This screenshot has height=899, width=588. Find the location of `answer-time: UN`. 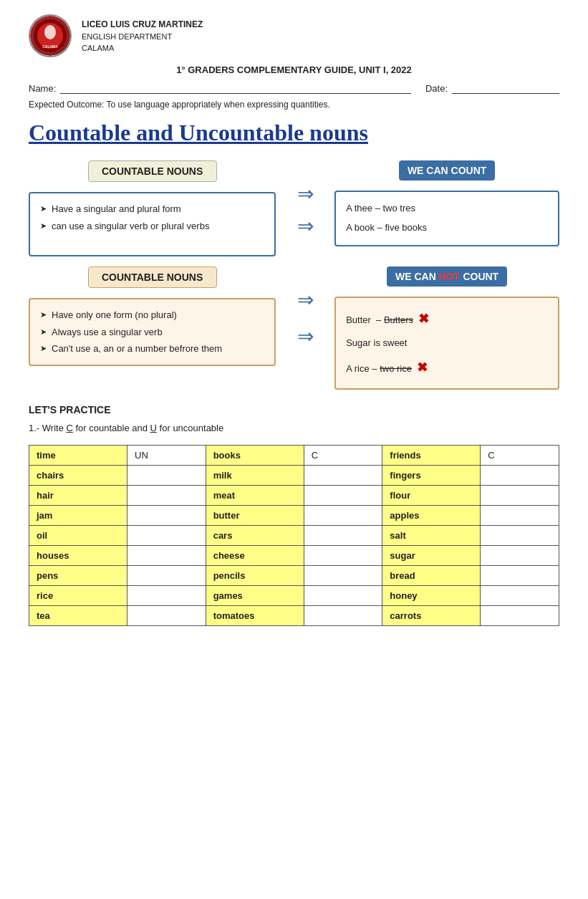

answer-time: UN is located at coordinates (167, 456).